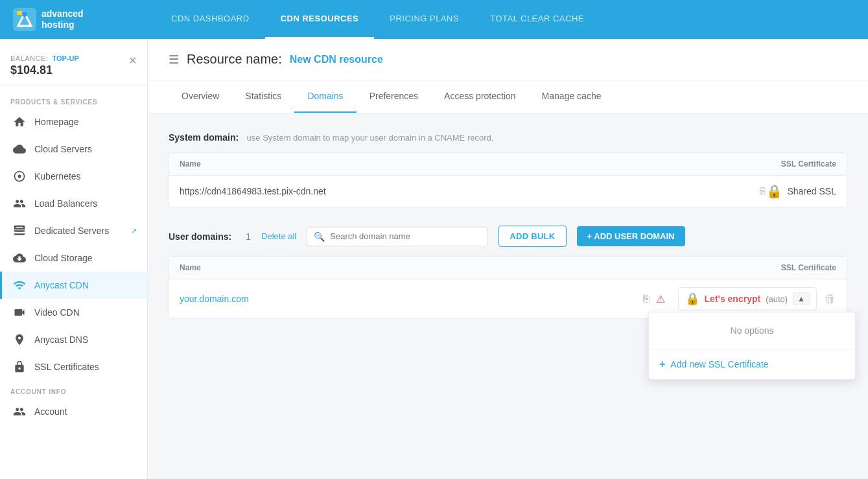 The height and width of the screenshot is (479, 868). What do you see at coordinates (263, 97) in the screenshot?
I see `tab-statistics: Statistics` at bounding box center [263, 97].